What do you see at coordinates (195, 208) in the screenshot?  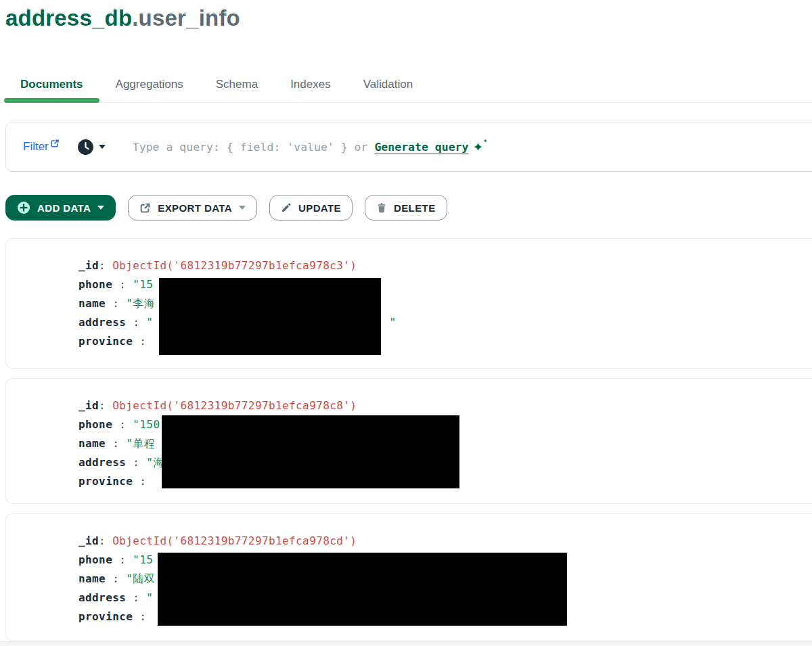 I see `export-data-label: EXPORT DATA` at bounding box center [195, 208].